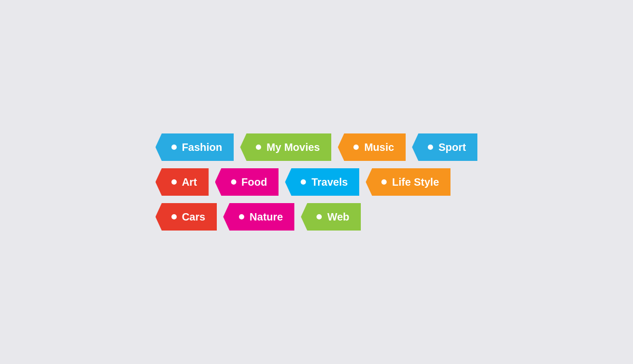 The image size is (633, 364). Describe the element at coordinates (331, 217) in the screenshot. I see `tag-web: Web` at that location.